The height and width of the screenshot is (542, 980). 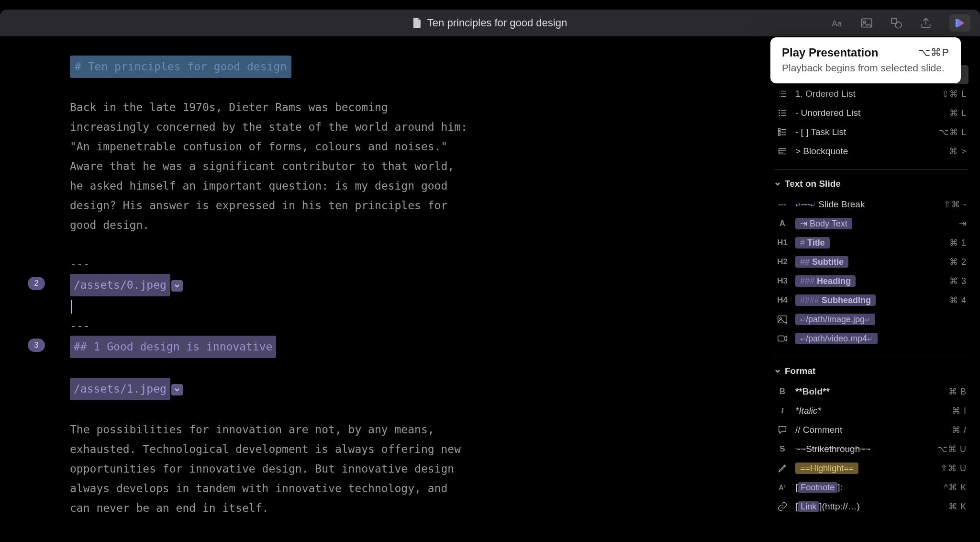 I want to click on tooltip-title: Play Presentation, so click(x=830, y=53).